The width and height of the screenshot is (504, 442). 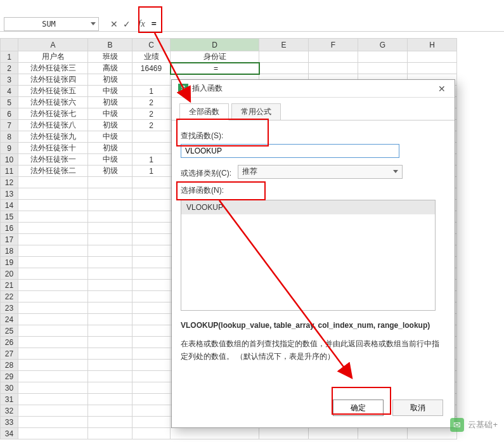 What do you see at coordinates (10, 205) in the screenshot?
I see `row-header: 14` at bounding box center [10, 205].